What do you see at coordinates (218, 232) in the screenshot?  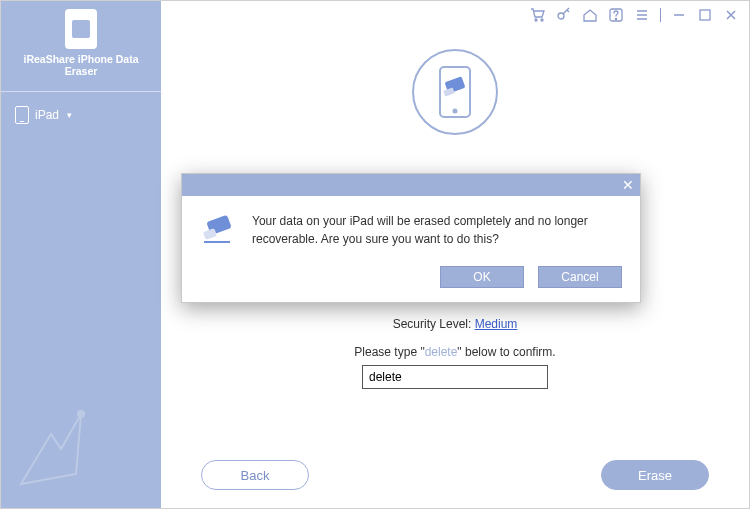 I see `eraser-icon` at bounding box center [218, 232].